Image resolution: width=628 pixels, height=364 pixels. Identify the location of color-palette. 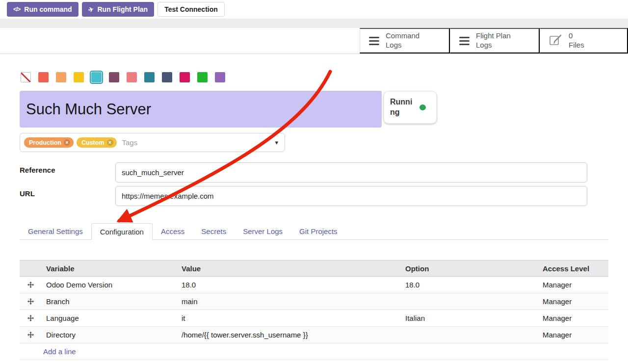
(123, 78).